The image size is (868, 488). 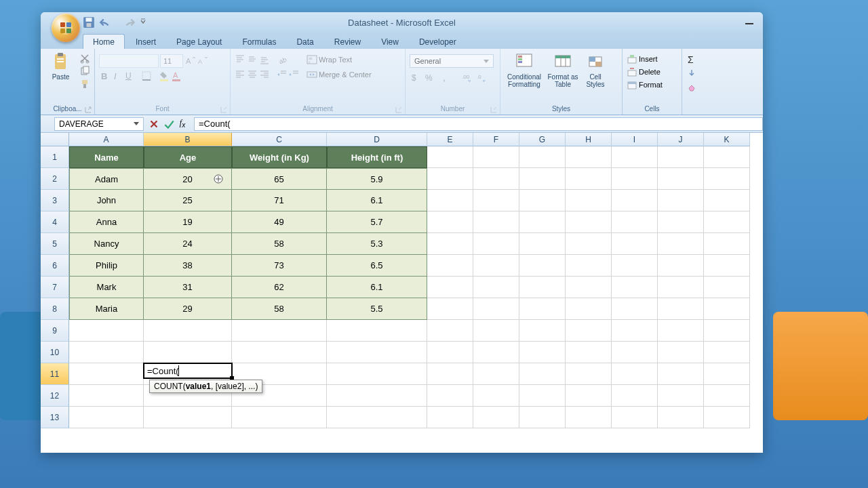 I want to click on redo-icon, so click(x=130, y=22).